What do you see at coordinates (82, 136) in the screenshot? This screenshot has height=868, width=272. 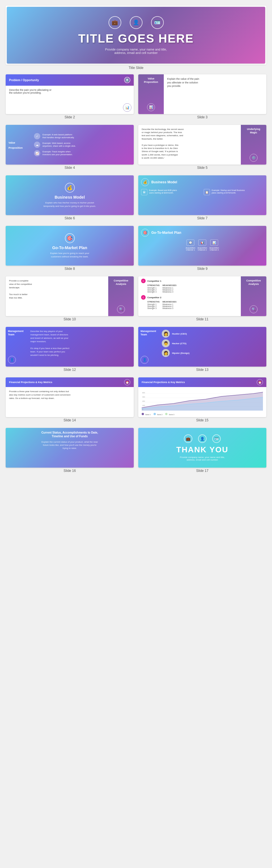 I see `example-row-1: ✓ Example: A web based platform that han…` at bounding box center [82, 136].